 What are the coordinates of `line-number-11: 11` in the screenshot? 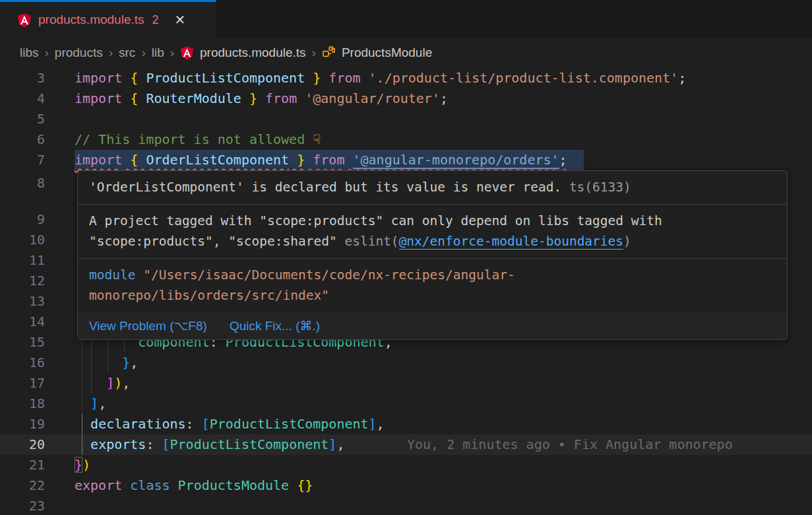 It's located at (22, 260).